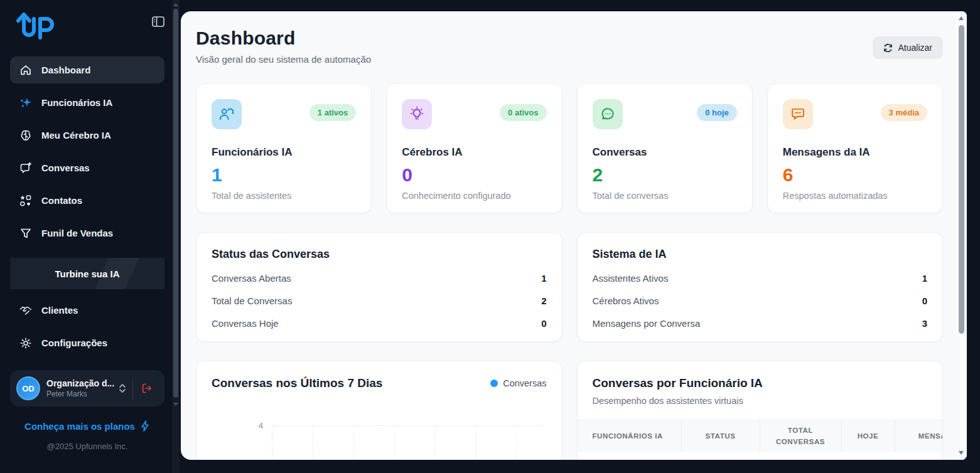  Describe the element at coordinates (525, 383) in the screenshot. I see `legend-label: Conversas` at that location.